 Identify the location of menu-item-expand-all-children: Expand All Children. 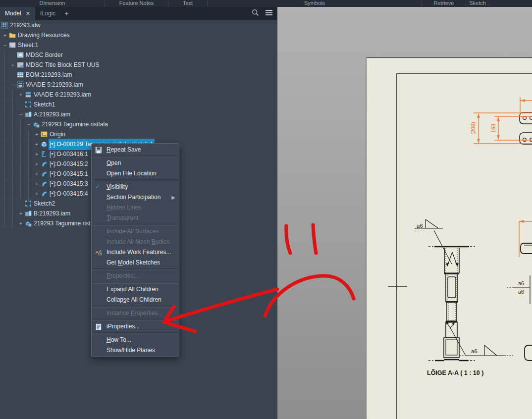
(135, 289).